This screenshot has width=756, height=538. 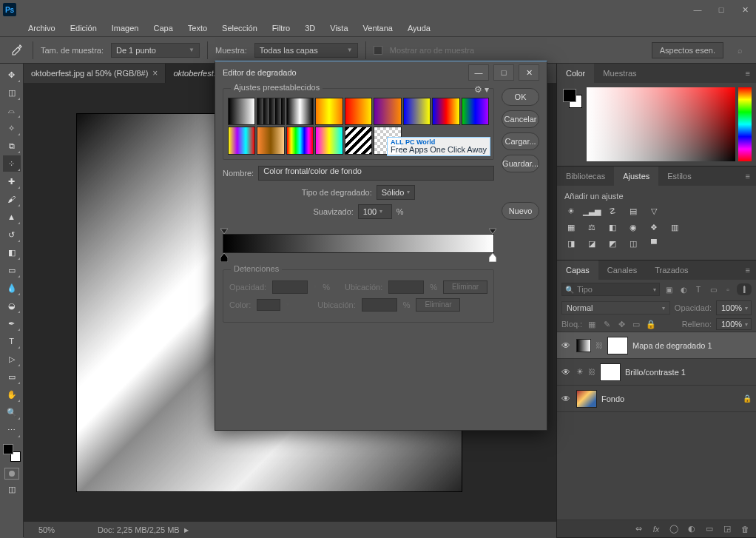 I want to click on adjustment-layer-icon: ◐, so click(x=692, y=528).